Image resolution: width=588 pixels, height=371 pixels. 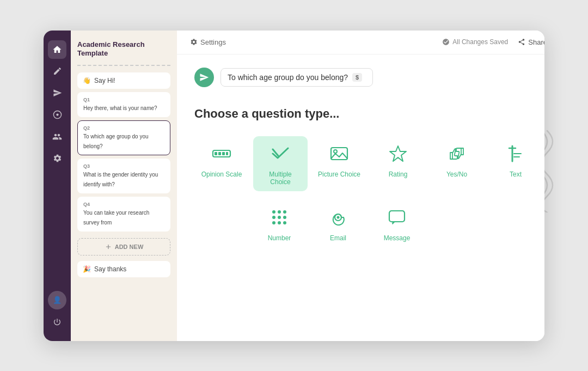 What do you see at coordinates (357, 77) in the screenshot?
I see `dollar-badge: $` at bounding box center [357, 77].